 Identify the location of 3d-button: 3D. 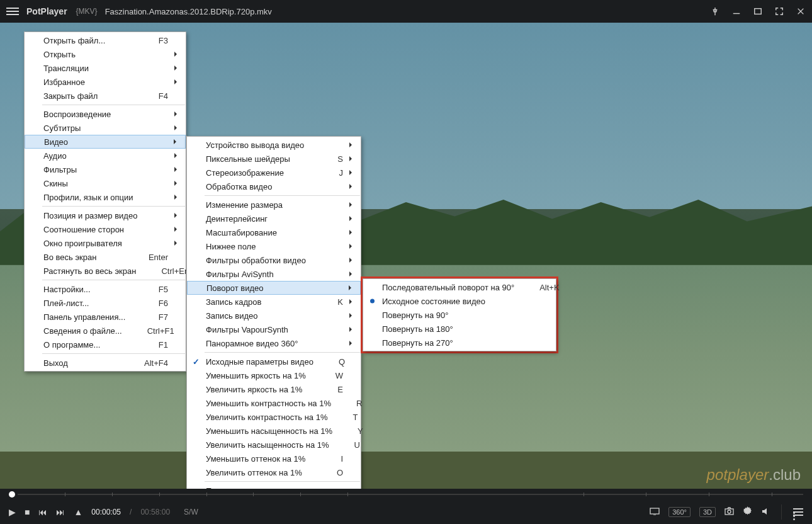
(708, 512).